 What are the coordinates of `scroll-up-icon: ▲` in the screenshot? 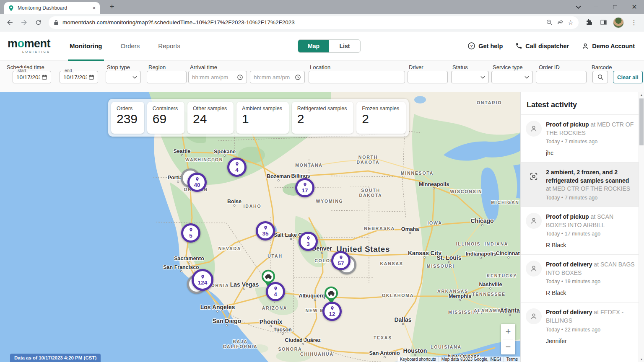 It's located at (641, 95).